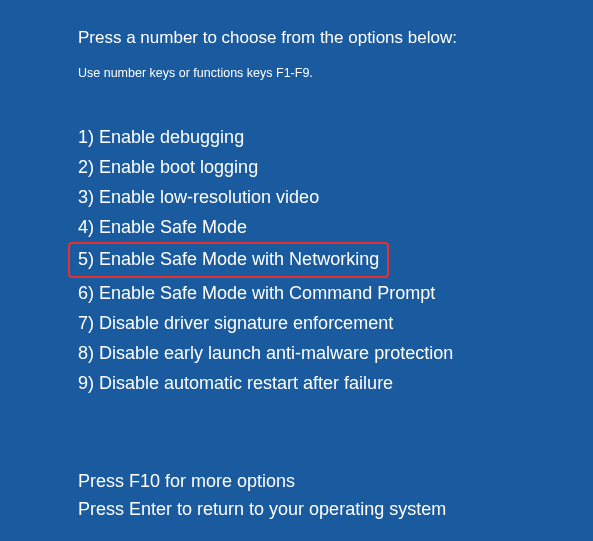  I want to click on footer-instructions: Press F10 for more options Press Enter t…, so click(262, 495).